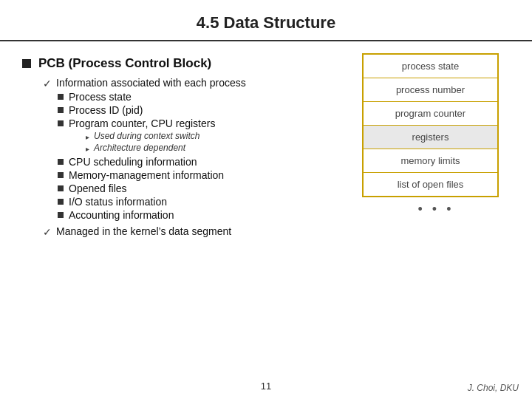  Describe the element at coordinates (146, 175) in the screenshot. I see `sub-item-text-b2: Memory-management information` at that location.